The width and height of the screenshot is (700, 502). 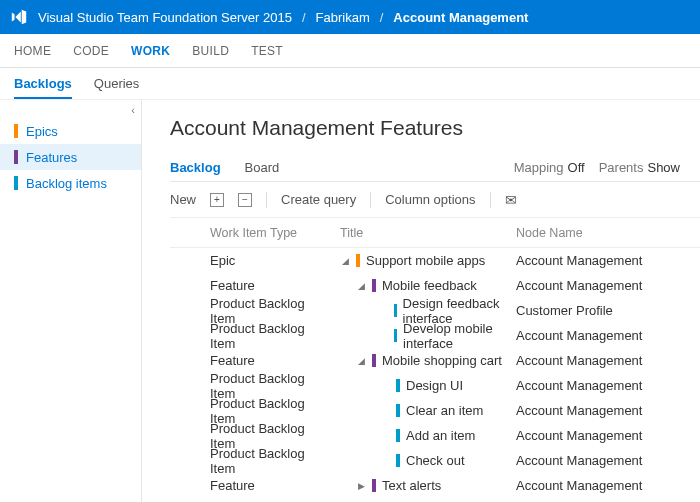 What do you see at coordinates (318, 200) in the screenshot?
I see `create-query-button: Create query` at bounding box center [318, 200].